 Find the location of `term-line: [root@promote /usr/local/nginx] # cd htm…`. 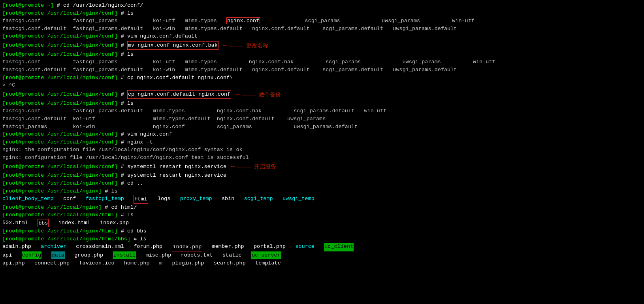

term-line: [root@promote /usr/local/nginx] # cd htm… is located at coordinates (322, 208).